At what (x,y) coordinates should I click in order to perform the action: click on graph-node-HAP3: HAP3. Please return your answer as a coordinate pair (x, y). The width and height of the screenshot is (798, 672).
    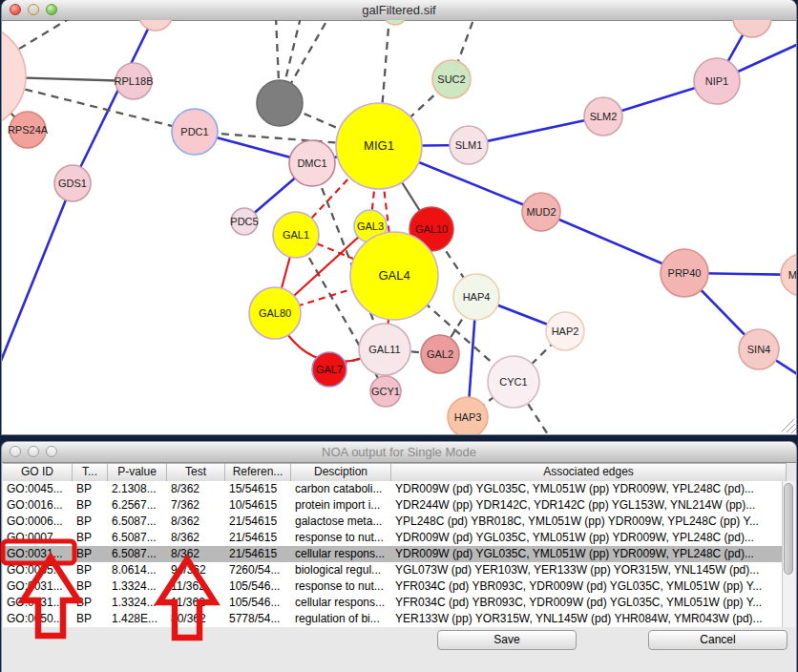
    Looking at the image, I should click on (468, 416).